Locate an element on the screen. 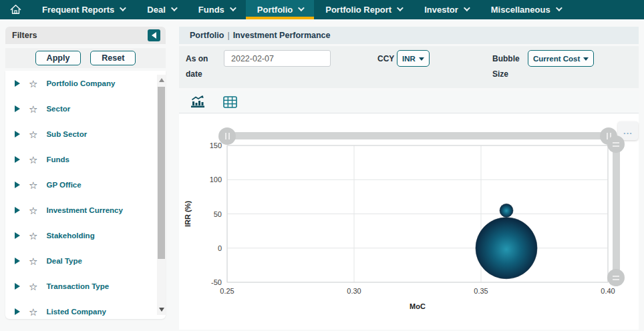 The height and width of the screenshot is (331, 644). as-on-date-input is located at coordinates (277, 59).